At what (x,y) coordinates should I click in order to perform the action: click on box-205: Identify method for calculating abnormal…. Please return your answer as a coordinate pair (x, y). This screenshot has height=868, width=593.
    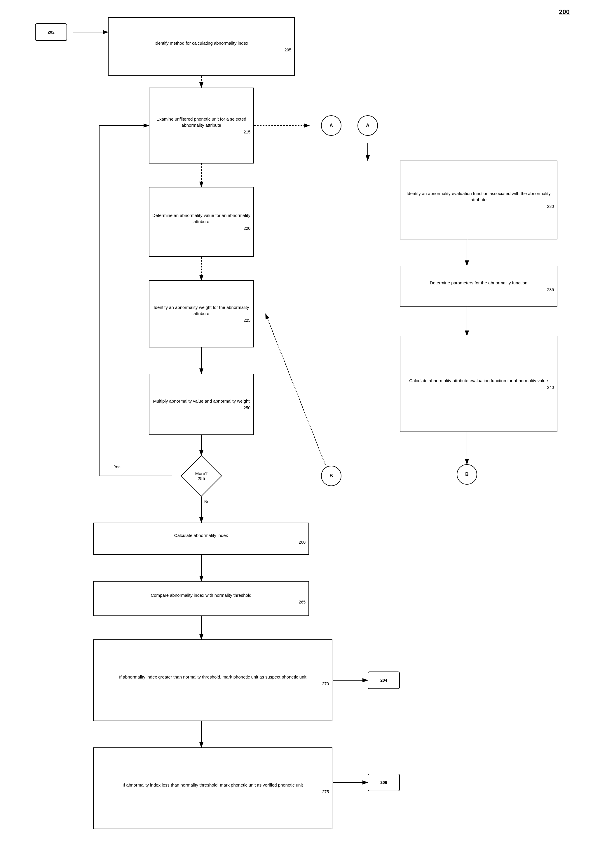
    Looking at the image, I should click on (201, 46).